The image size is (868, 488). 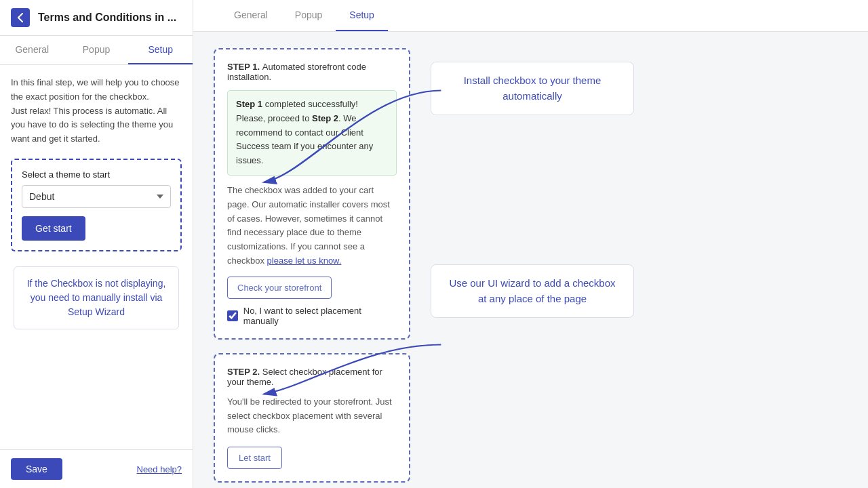 What do you see at coordinates (96, 111) in the screenshot?
I see `sidebar-description: In this final step, we will help you to …` at bounding box center [96, 111].